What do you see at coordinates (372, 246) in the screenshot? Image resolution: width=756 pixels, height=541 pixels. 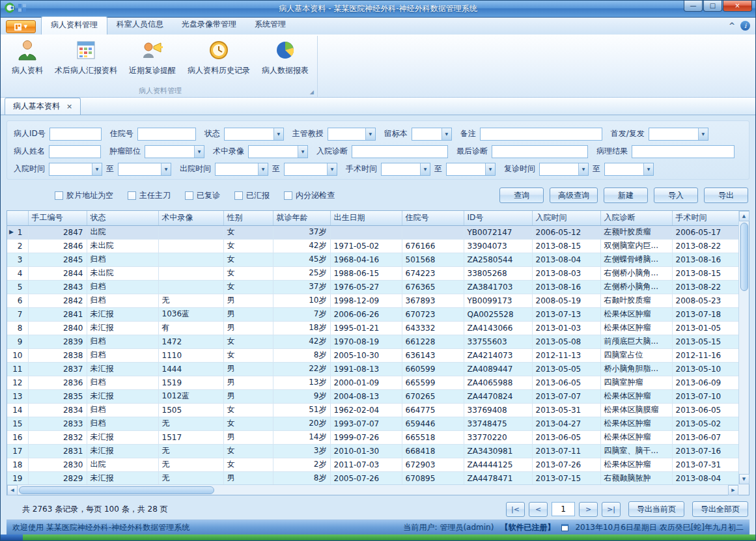 I see `table-row: 22846未出院女42岁1971-05-02676166339040732013…` at bounding box center [372, 246].